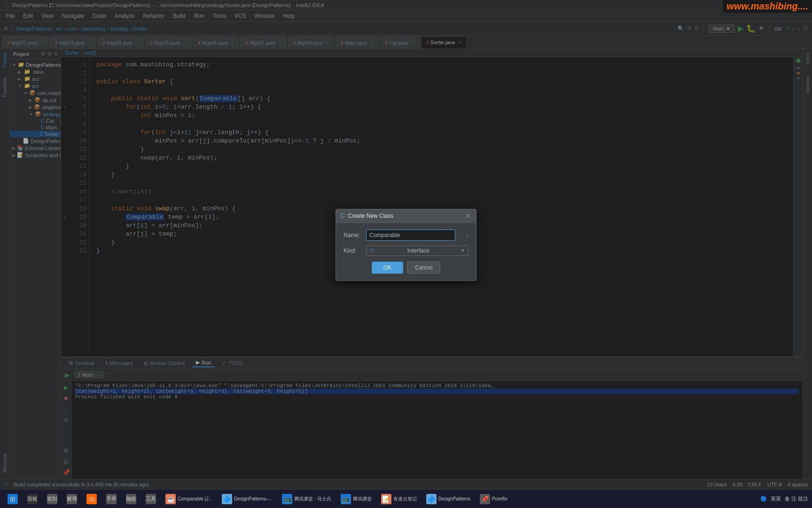 This screenshot has height=508, width=812. What do you see at coordinates (411, 235) in the screenshot?
I see `name-input` at bounding box center [411, 235].